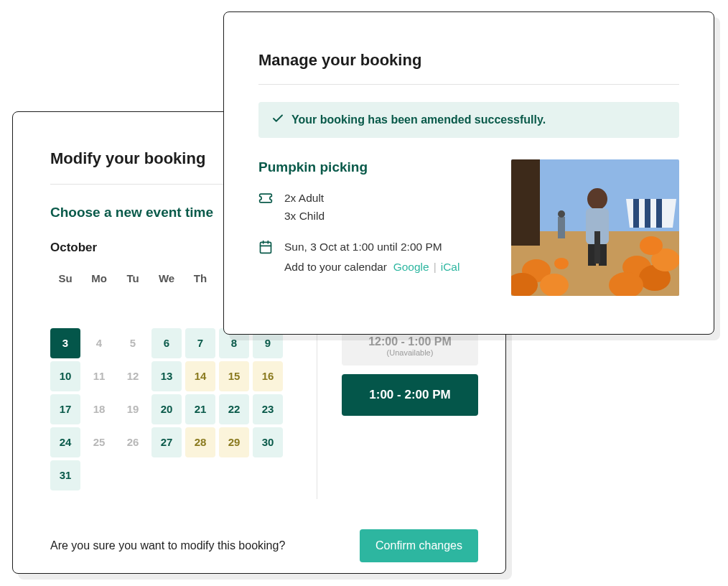 The width and height of the screenshot is (728, 586). What do you see at coordinates (409, 395) in the screenshot?
I see `timeslot-time: 1:00 - 2:00 PM` at bounding box center [409, 395].